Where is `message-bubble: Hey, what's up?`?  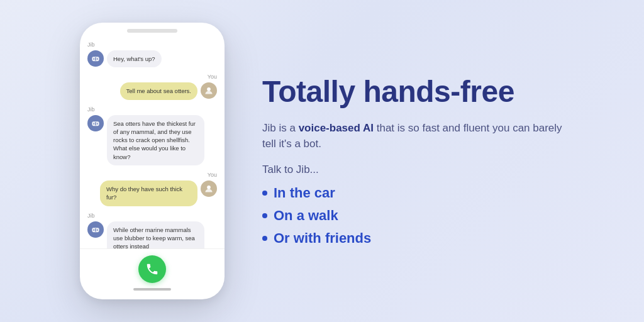
message-bubble: Hey, what's up? is located at coordinates (135, 59).